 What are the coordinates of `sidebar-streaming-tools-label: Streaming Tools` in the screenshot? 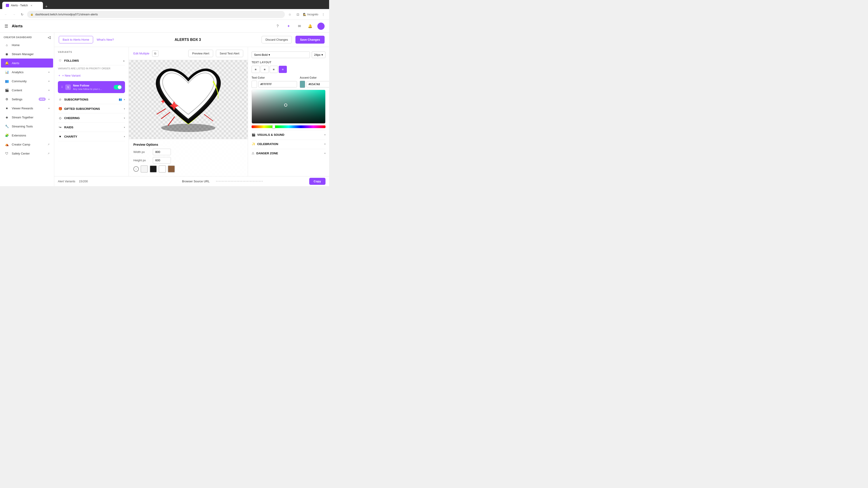 It's located at (31, 126).